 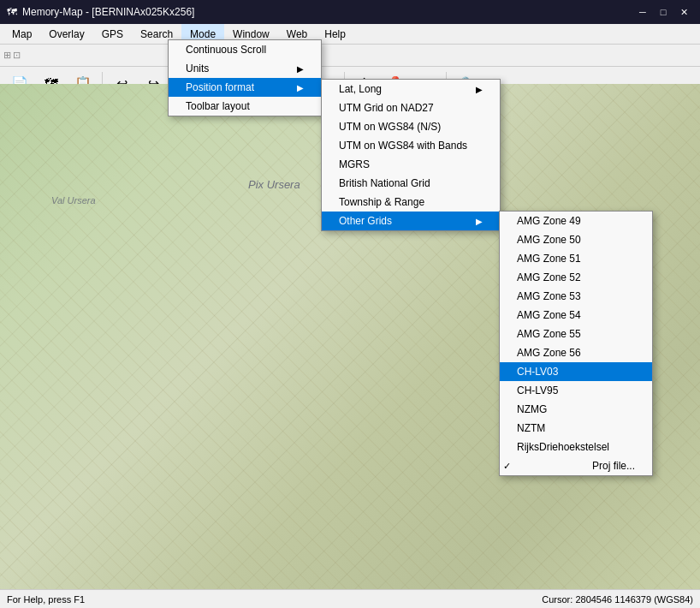 I want to click on units-arrow: ▶, so click(x=300, y=69).